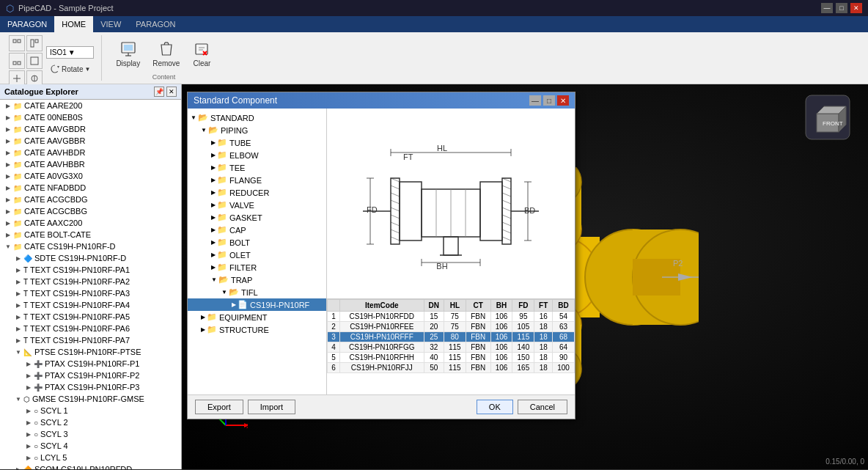  What do you see at coordinates (91, 153) in the screenshot?
I see `catalogue-tree-item: ▶📁CATE AAVHBDR` at bounding box center [91, 153].